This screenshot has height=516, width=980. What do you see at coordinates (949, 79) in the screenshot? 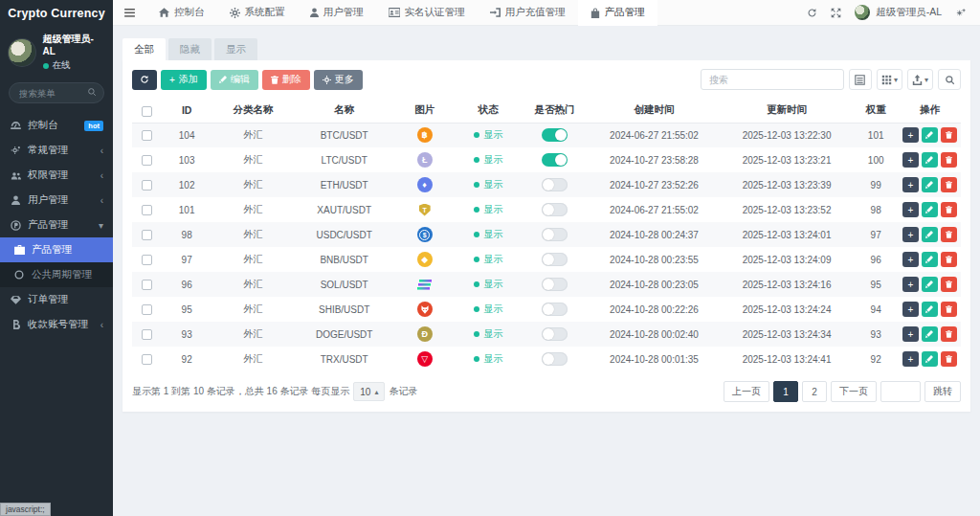
I see `search-toggle-icon` at bounding box center [949, 79].